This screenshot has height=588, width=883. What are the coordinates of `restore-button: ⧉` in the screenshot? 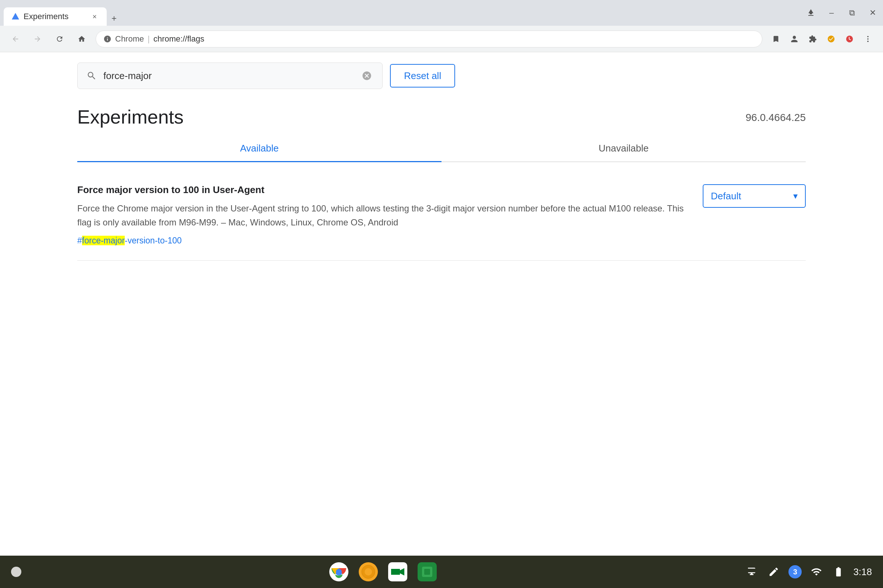 It's located at (852, 13).